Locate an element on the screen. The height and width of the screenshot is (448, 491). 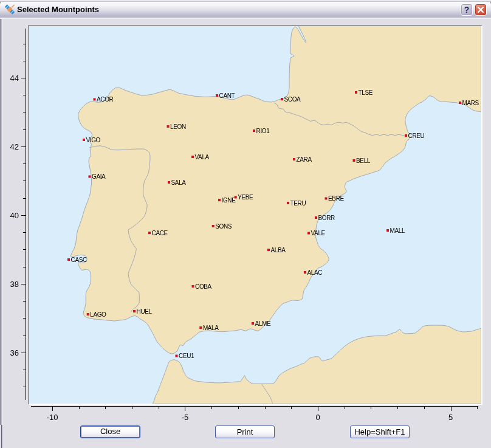
svg-text: -5 is located at coordinates (185, 417).